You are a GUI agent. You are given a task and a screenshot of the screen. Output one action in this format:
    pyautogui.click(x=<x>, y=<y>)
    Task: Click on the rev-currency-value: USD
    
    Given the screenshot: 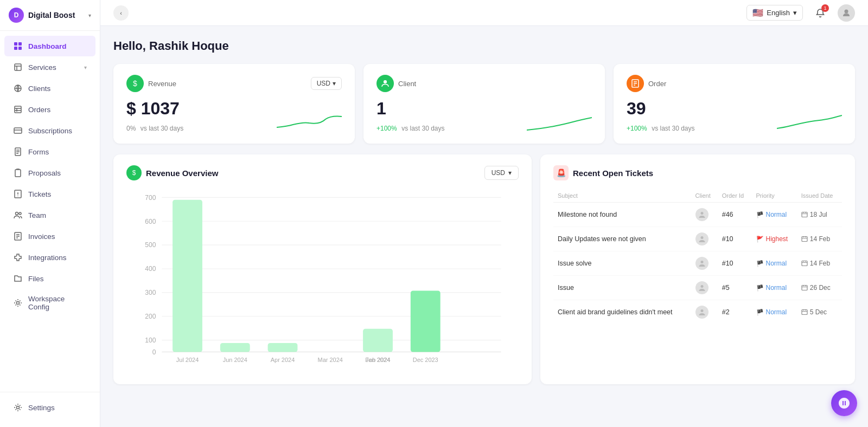 What is the action you would take?
    pyautogui.click(x=498, y=173)
    